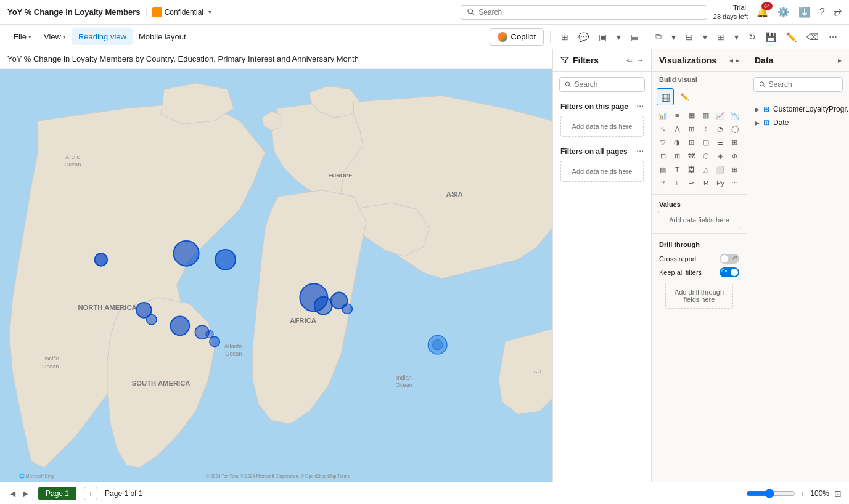 This screenshot has width=849, height=504. I want to click on table-visual-icon: ▦, so click(665, 97).